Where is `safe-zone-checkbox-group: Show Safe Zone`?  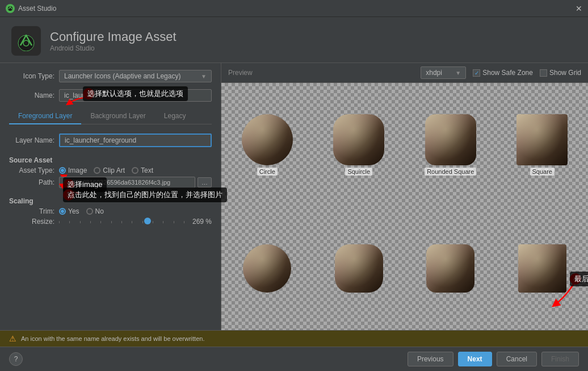
safe-zone-checkbox-group: Show Safe Zone is located at coordinates (503, 73).